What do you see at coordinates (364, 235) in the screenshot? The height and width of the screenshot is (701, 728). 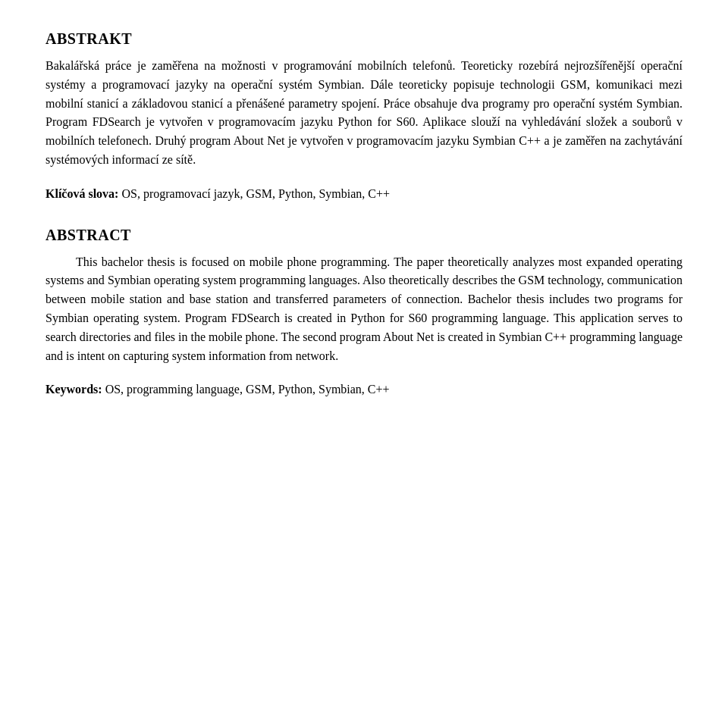 I see `abstract-title: ABSTRACT` at bounding box center [364, 235].